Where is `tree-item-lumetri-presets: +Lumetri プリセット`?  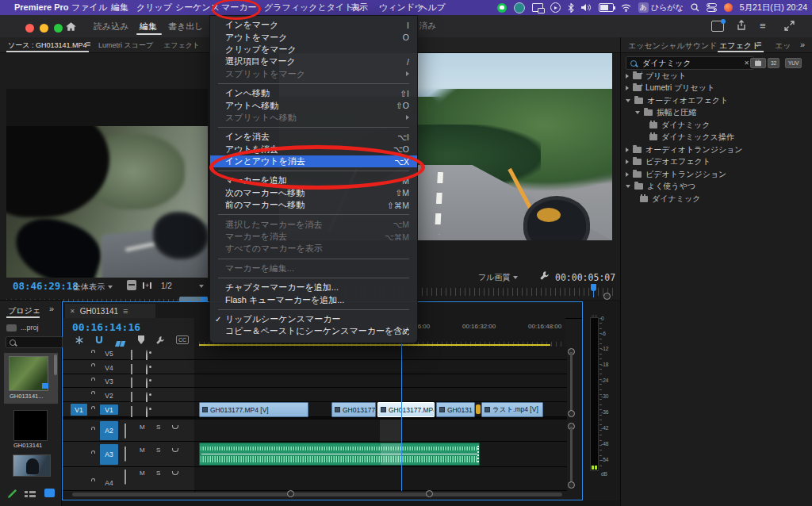
tree-item-lumetri-presets: +Lumetri プリセット is located at coordinates (717, 89).